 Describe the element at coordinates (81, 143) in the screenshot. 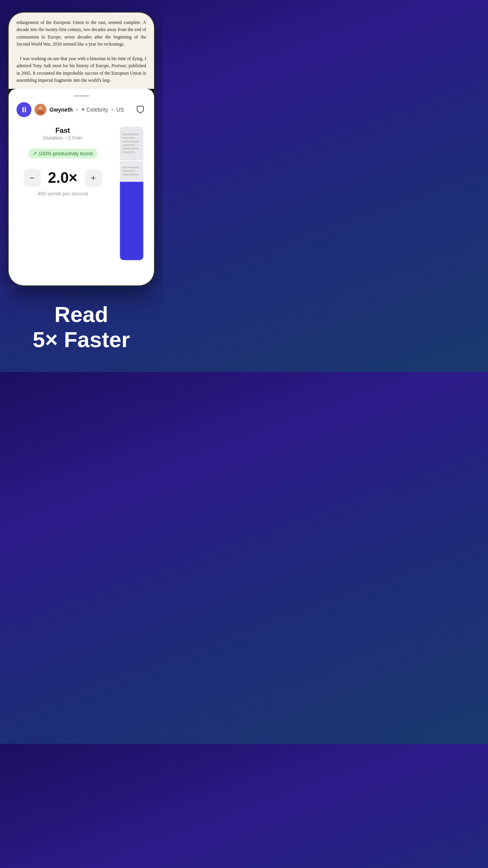

I see `phone-wrapper: enlargement of the European Union to the…` at that location.